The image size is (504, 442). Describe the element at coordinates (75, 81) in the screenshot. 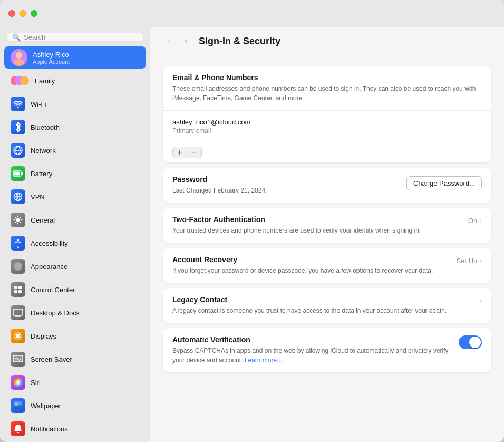

I see `sidebar-item-family: Family` at that location.